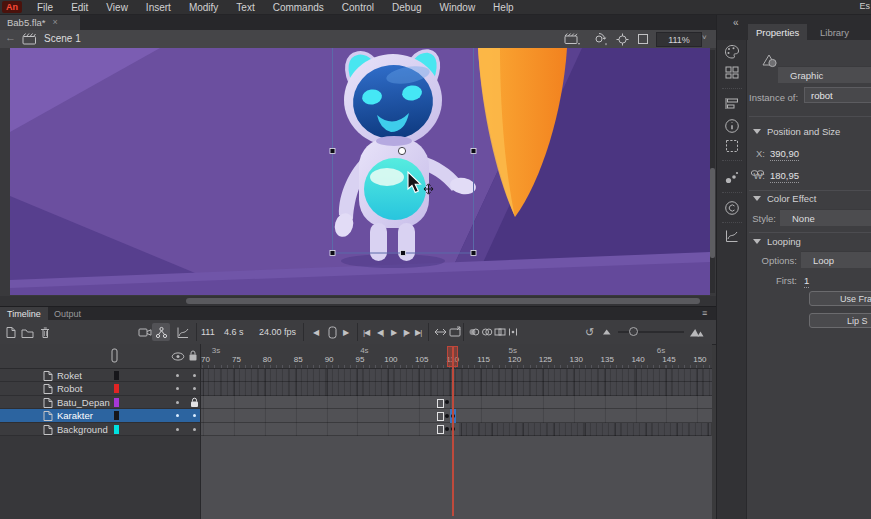  Describe the element at coordinates (24, 314) in the screenshot. I see `tab-timeline: Timeline` at that location.